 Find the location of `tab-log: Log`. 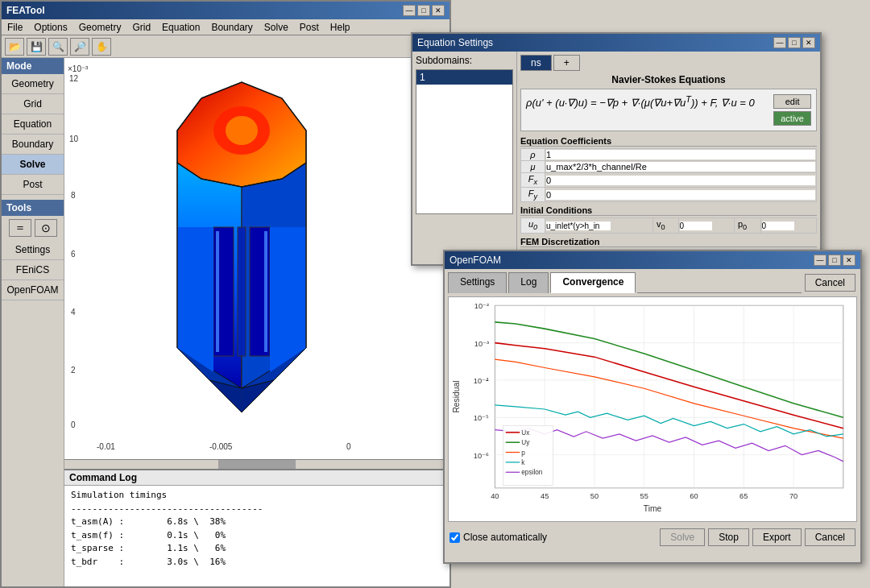

tab-log: Log is located at coordinates (528, 283).